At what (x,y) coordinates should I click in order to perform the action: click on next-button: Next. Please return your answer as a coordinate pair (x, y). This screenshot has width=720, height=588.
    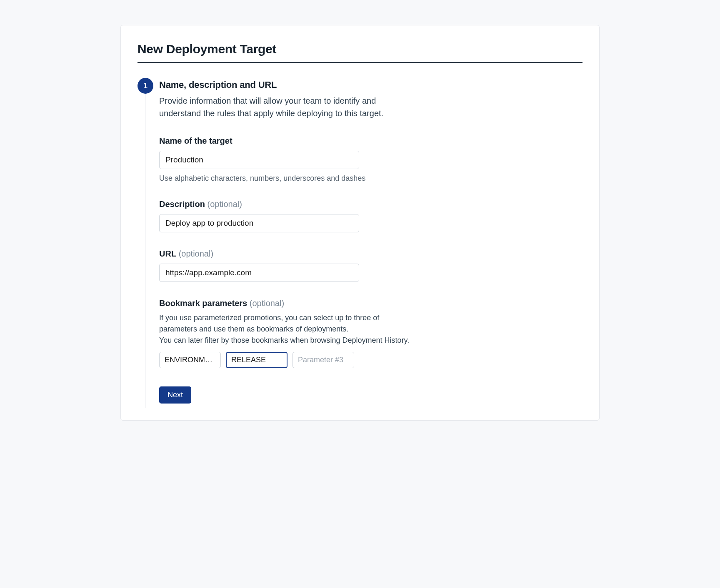
    Looking at the image, I should click on (175, 395).